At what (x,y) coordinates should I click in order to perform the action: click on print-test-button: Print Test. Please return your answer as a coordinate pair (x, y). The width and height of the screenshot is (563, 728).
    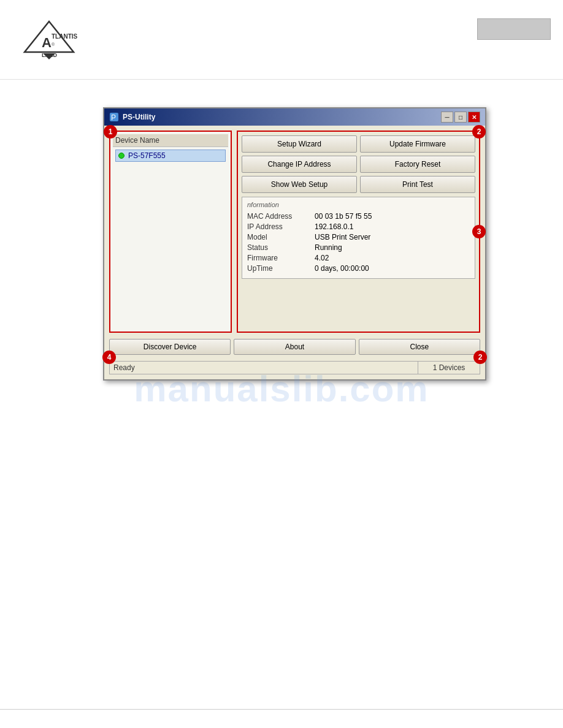
    Looking at the image, I should click on (418, 184).